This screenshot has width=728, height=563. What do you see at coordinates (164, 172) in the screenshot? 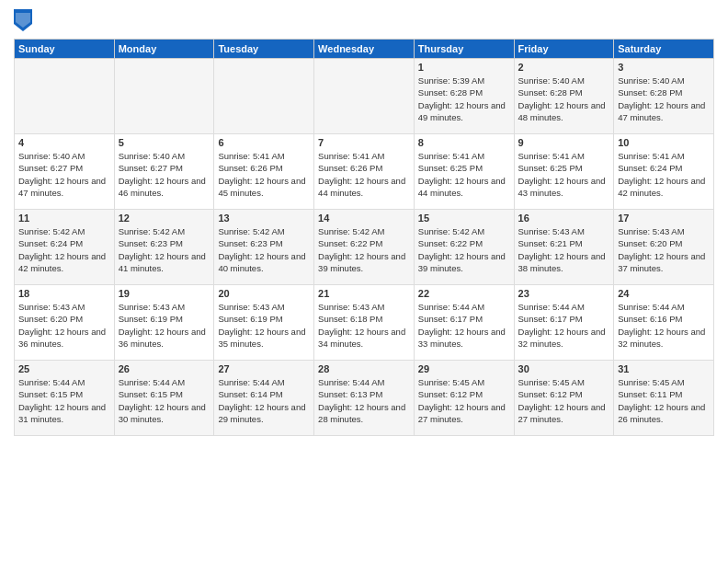
I see `day-cell: 5Sunrise: 5:40 AM Sunset: 6:27 PM Daylig…` at bounding box center [164, 172].